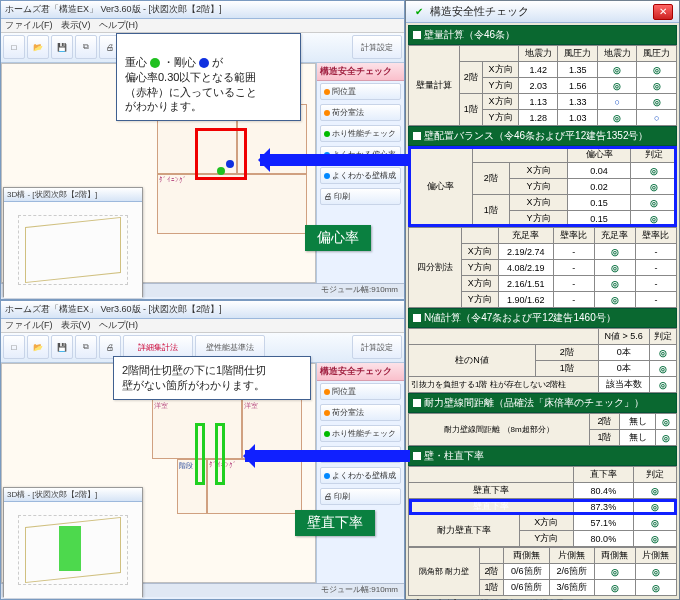  What do you see at coordinates (472, 361) in the screenshot?
I see `row-label: 柱のN値` at bounding box center [472, 361].